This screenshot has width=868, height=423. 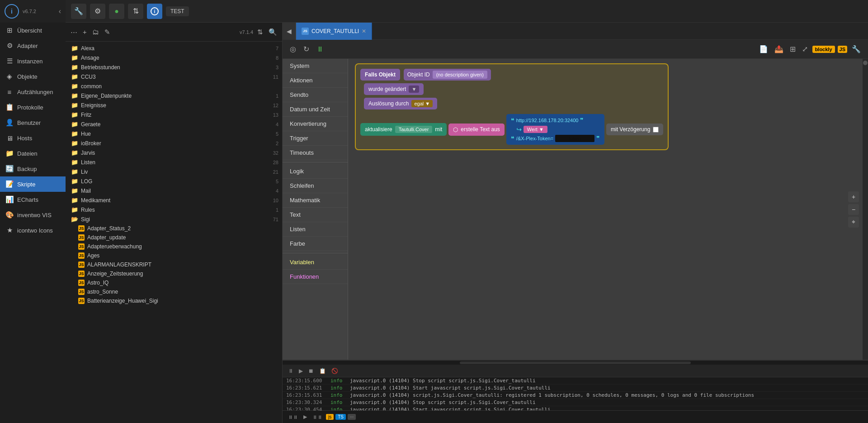 I want to click on edit-button: ✎, so click(x=108, y=32).